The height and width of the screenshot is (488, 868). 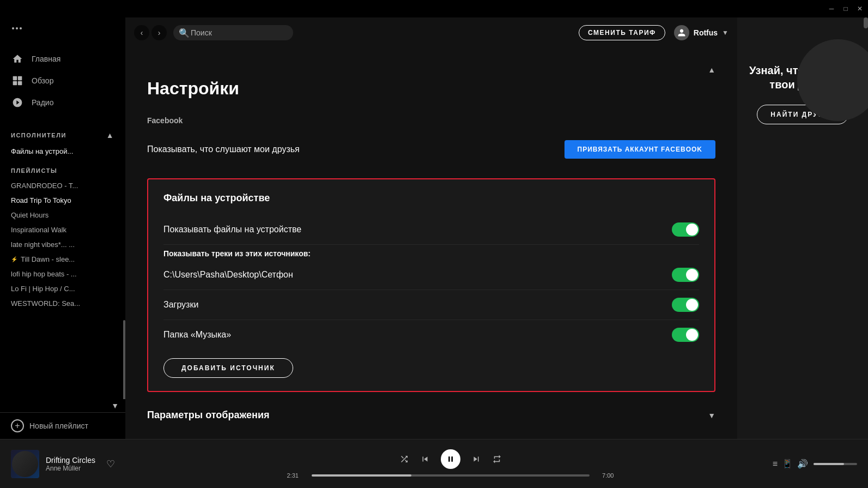 What do you see at coordinates (63, 81) in the screenshot?
I see `sidebar-item-browse: Обзор` at bounding box center [63, 81].